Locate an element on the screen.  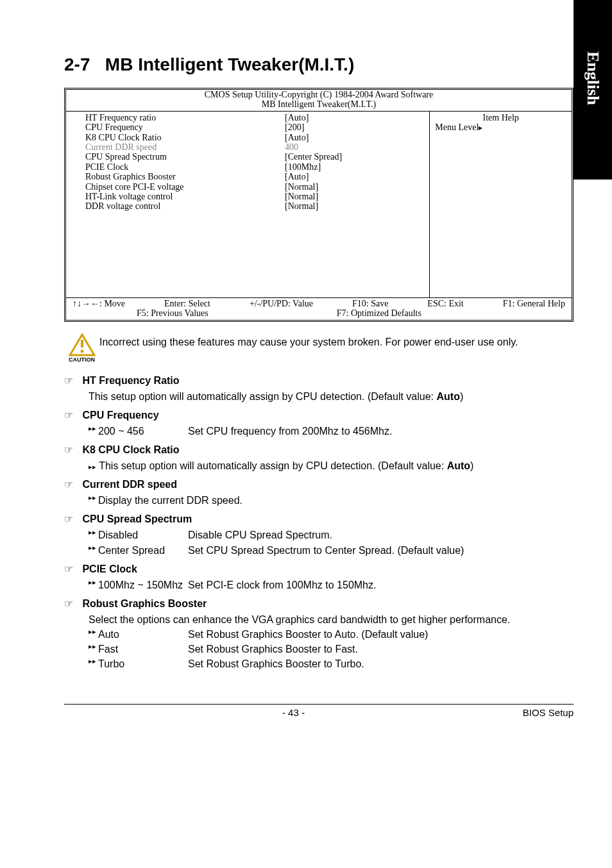
bios-setting-row: CPU Spread Spectrum[Center Spread] is located at coordinates (257, 156).